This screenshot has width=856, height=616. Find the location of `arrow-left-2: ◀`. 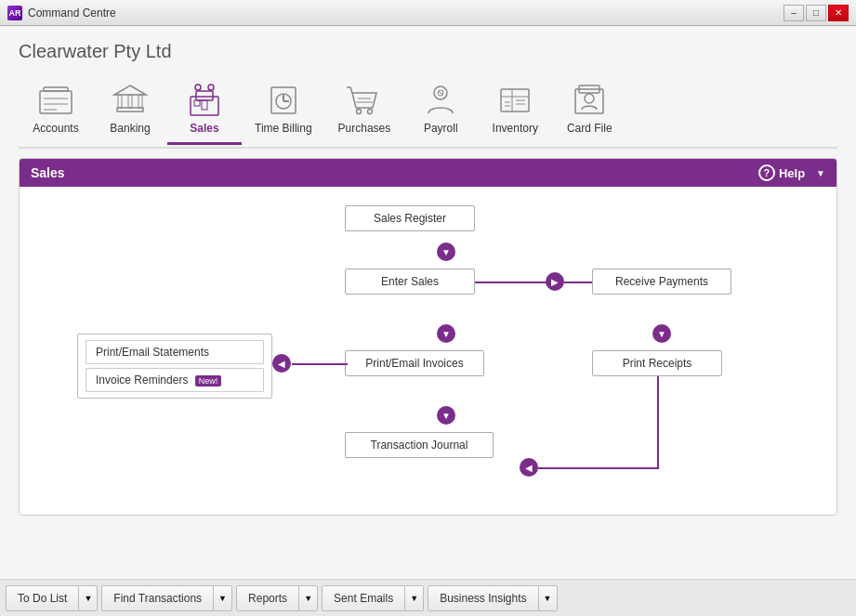

arrow-left-2: ◀ is located at coordinates (529, 467).